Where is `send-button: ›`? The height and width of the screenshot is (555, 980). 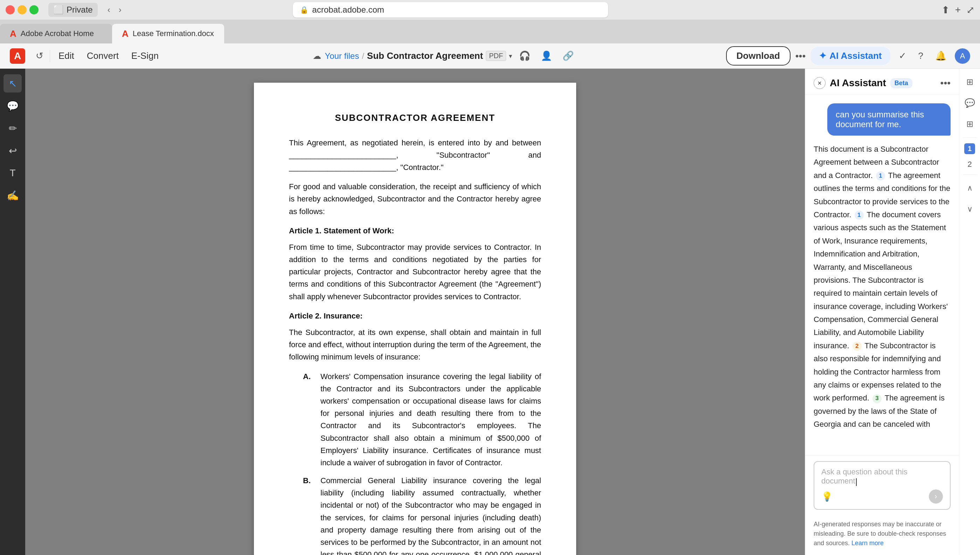 send-button: › is located at coordinates (936, 496).